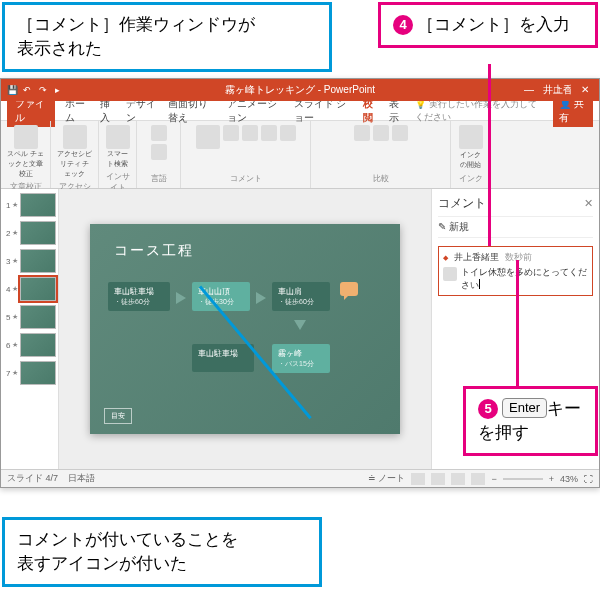  I want to click on callout-step4: 4［コメント］を入力, so click(488, 25).